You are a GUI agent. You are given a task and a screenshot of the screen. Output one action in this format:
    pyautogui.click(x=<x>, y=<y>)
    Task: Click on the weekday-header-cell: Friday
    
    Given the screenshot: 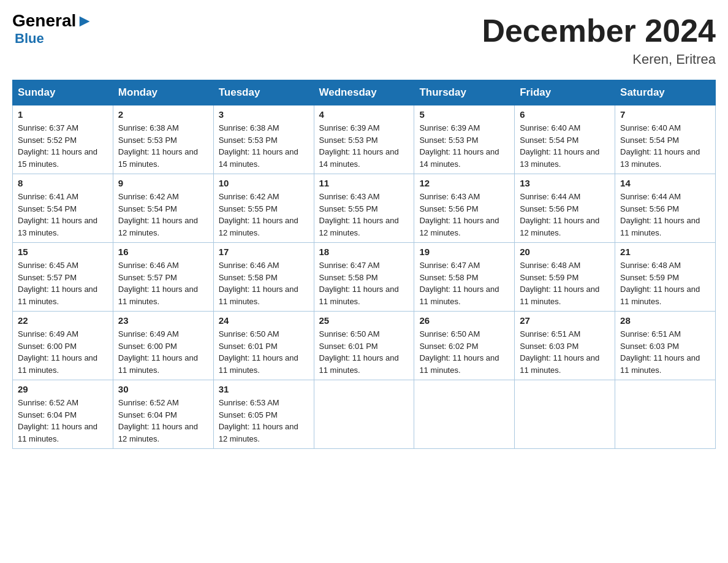 What is the action you would take?
    pyautogui.click(x=565, y=93)
    